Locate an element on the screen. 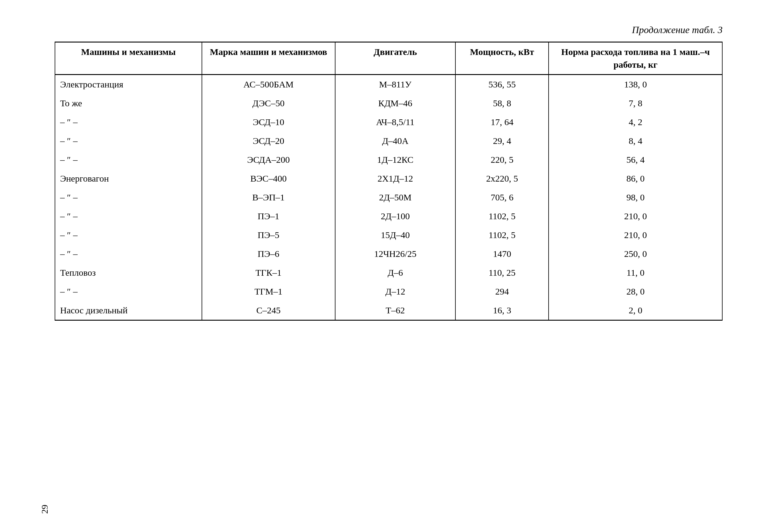  cell-brand: С–245 is located at coordinates (269, 311).